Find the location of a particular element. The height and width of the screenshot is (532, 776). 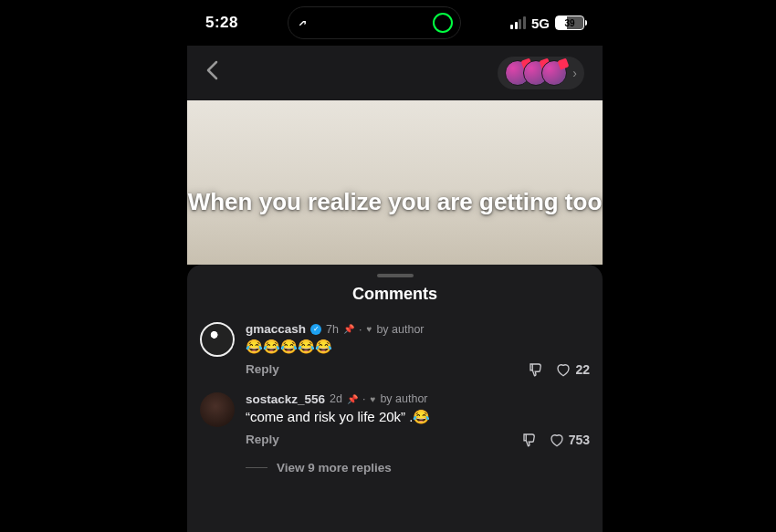

dynamic-island is located at coordinates (374, 23).